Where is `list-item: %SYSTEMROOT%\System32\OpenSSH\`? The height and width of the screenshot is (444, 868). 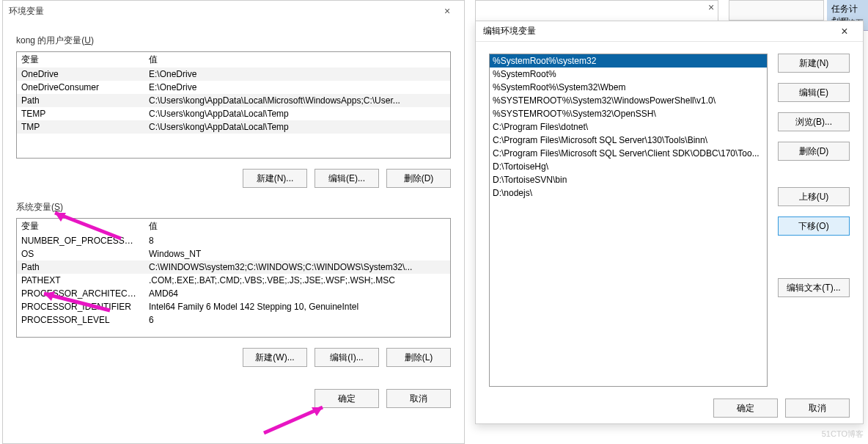 list-item: %SYSTEMROOT%\System32\OpenSSH\ is located at coordinates (628, 114).